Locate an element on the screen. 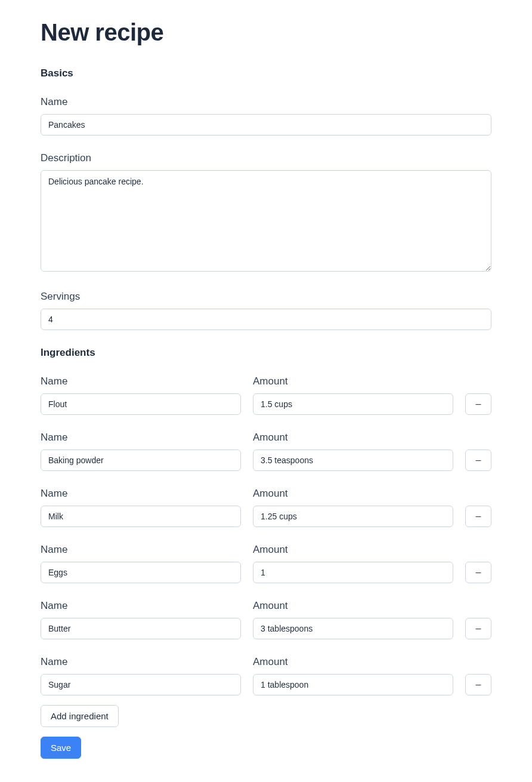  name-label: Name is located at coordinates (266, 102).